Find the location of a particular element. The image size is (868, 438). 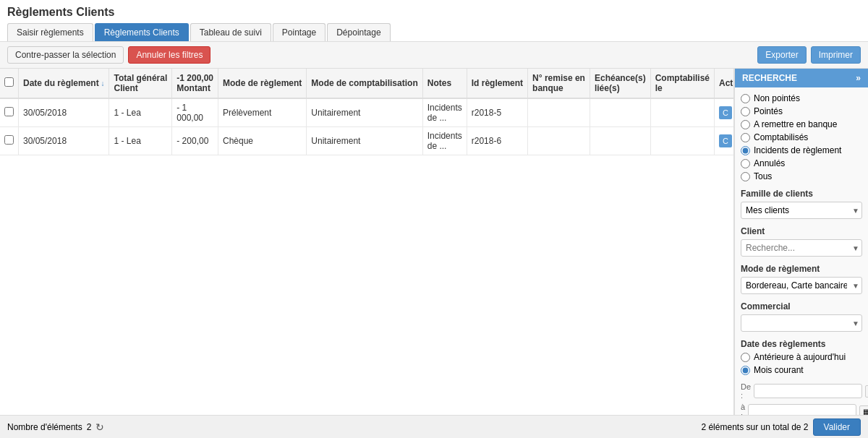

commercial-select is located at coordinates (801, 323).